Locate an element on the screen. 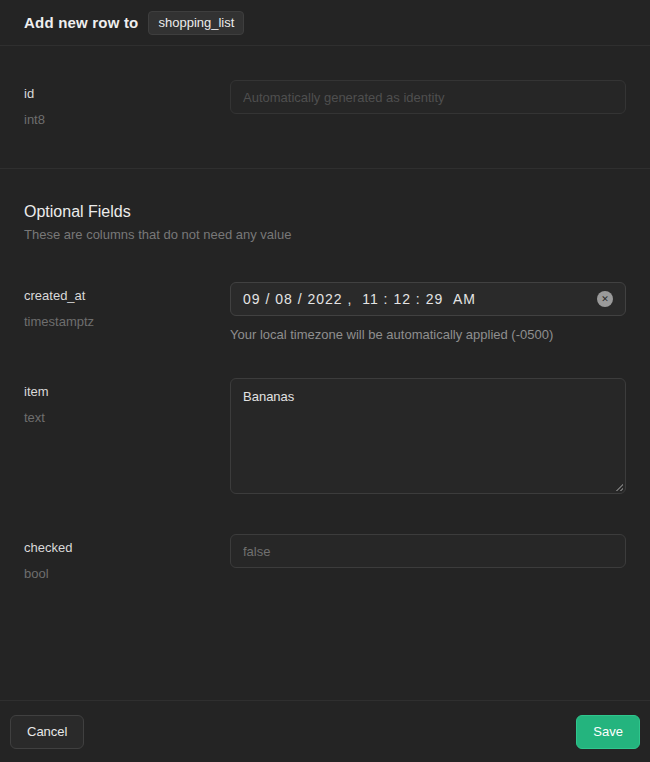 Image resolution: width=650 pixels, height=762 pixels. cancel-button: Cancel is located at coordinates (47, 732).